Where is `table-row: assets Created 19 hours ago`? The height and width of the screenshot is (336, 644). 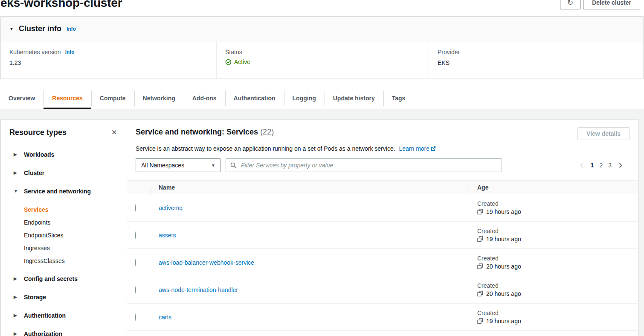 table-row: assets Created 19 hours ago is located at coordinates (383, 235).